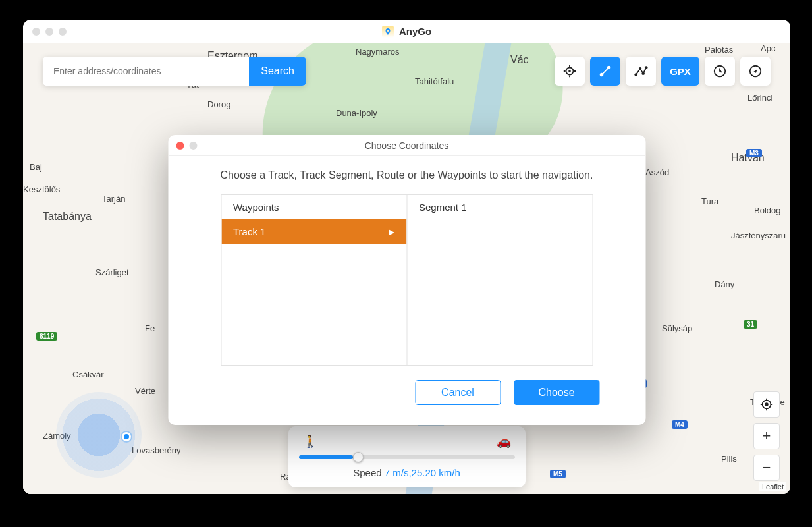  Describe the element at coordinates (435, 82) in the screenshot. I see `map-place-label: Tahitótfalu` at that location.